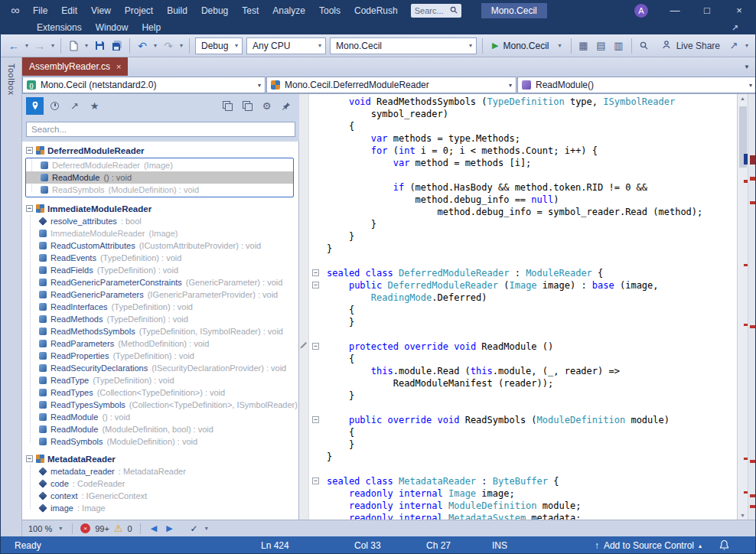 This screenshot has height=554, width=756. Describe the element at coordinates (130, 529) in the screenshot. I see `warning-count: 0` at that location.